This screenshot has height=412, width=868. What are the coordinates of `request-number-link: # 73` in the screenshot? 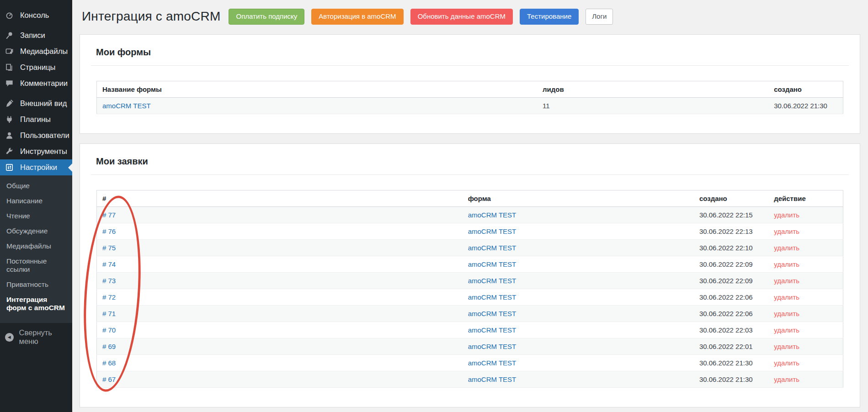 It's located at (109, 280).